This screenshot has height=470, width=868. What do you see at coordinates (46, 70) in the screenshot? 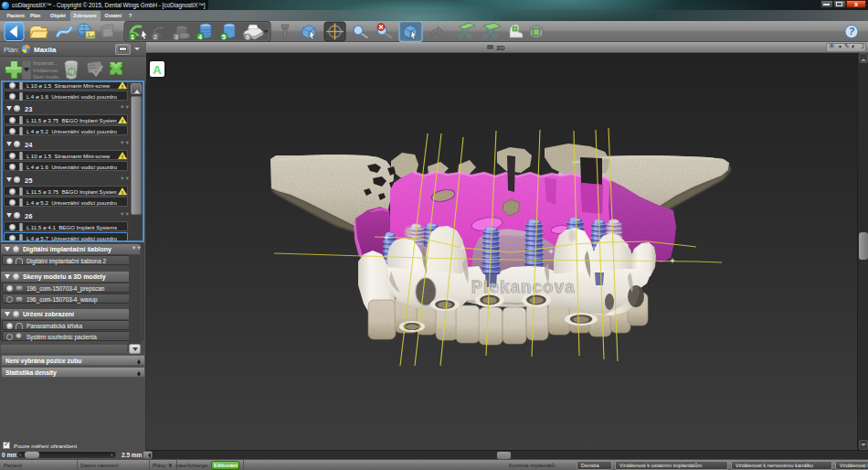
I see `svg-text: Vzdálenost` at bounding box center [46, 70].